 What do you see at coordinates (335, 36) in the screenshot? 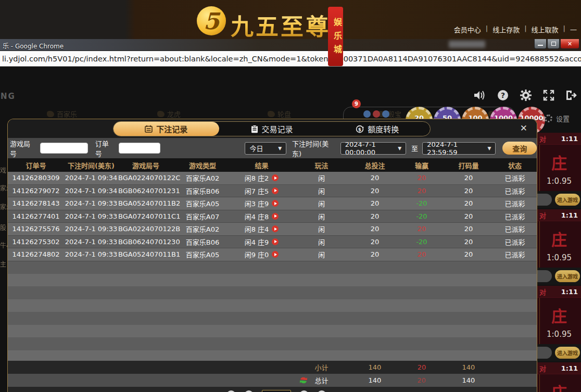
I see `logo-badge: 娱乐城` at bounding box center [335, 36].